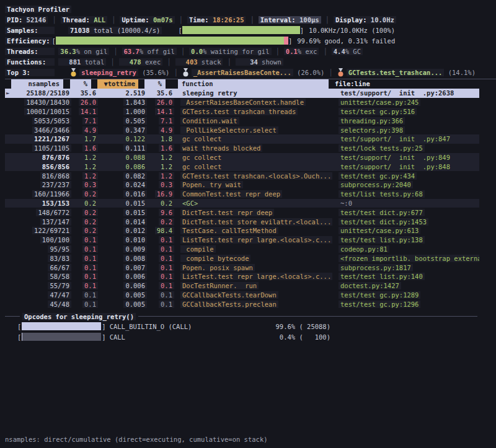  What do you see at coordinates (78, 20) in the screenshot?
I see `status-thread-label: Thread:` at bounding box center [78, 20].